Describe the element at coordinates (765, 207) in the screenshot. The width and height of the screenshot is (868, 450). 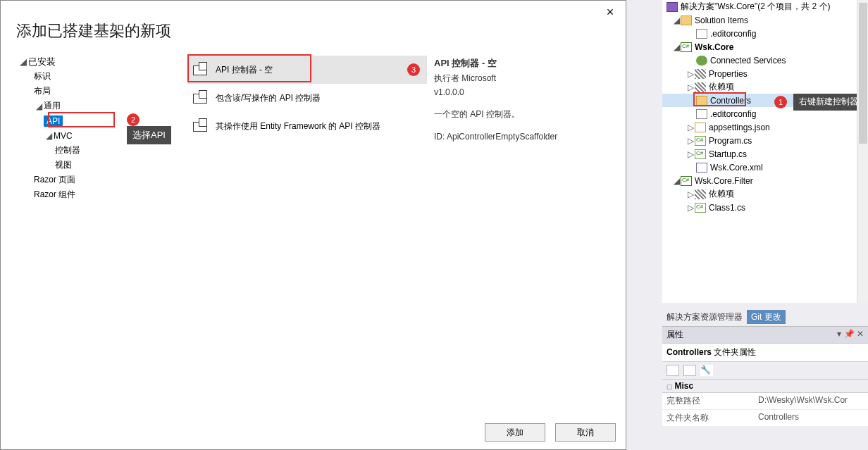
I see `sln-class1: ▷ Class1.cs` at that location.